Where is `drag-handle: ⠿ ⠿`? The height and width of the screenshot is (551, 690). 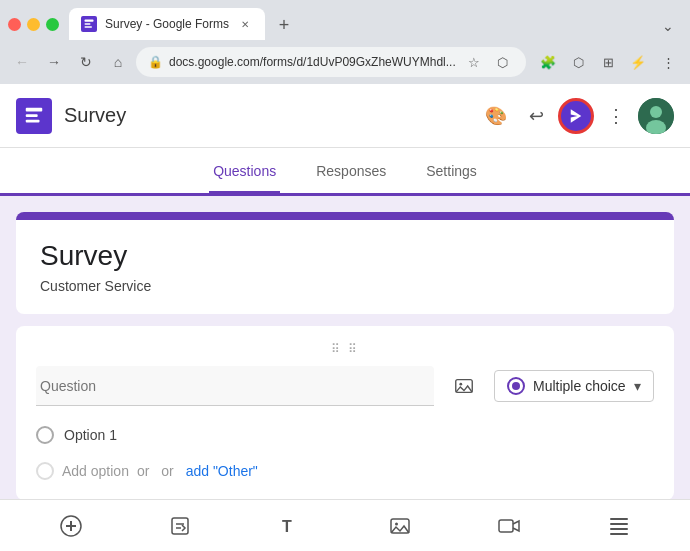 drag-handle: ⠿ ⠿ is located at coordinates (345, 349).